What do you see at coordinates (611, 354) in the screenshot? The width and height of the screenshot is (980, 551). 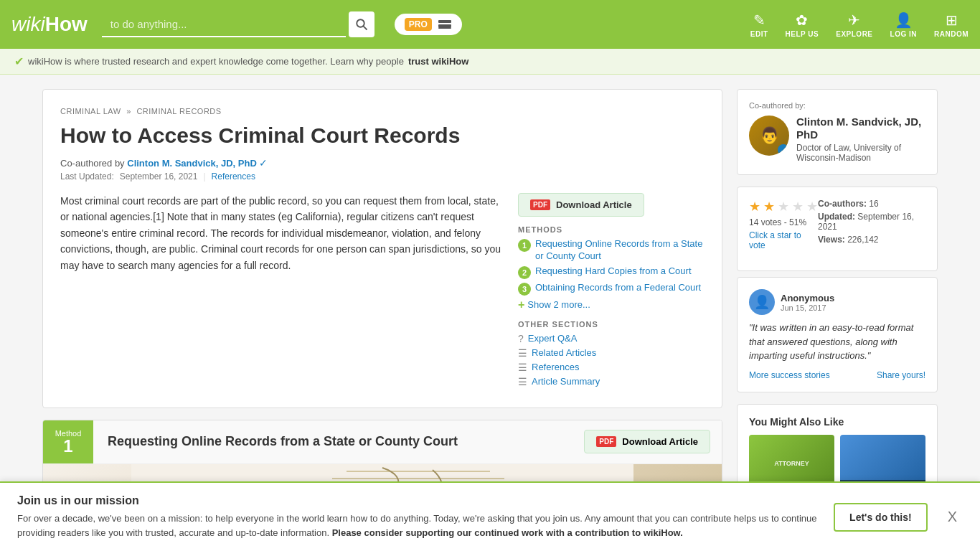 I see `other-sections: OTHER SECTIONS ? Expert Q&A ☰ Related Ar…` at bounding box center [611, 354].